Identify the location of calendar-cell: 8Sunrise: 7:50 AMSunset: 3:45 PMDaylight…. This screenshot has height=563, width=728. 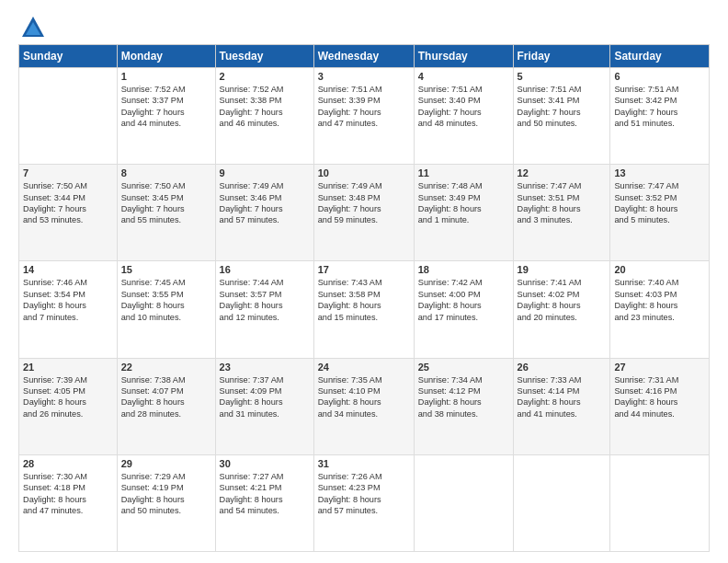
(165, 213).